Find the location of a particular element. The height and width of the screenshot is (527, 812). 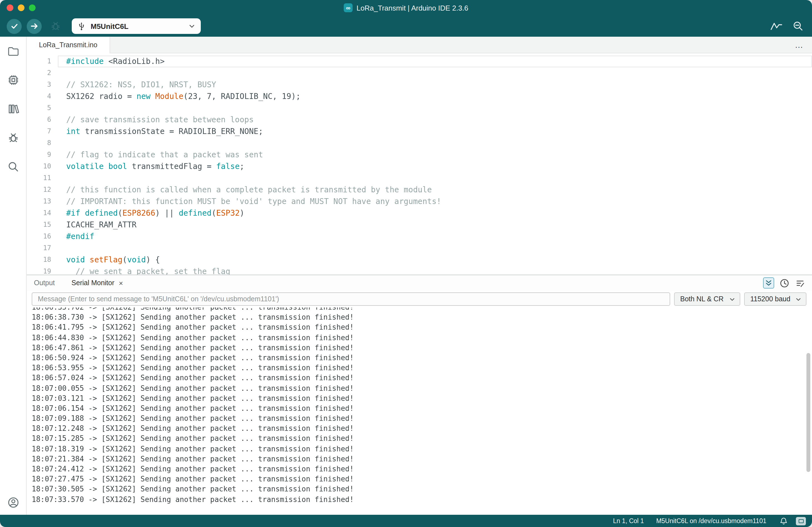

close-window-button is located at coordinates (10, 8).